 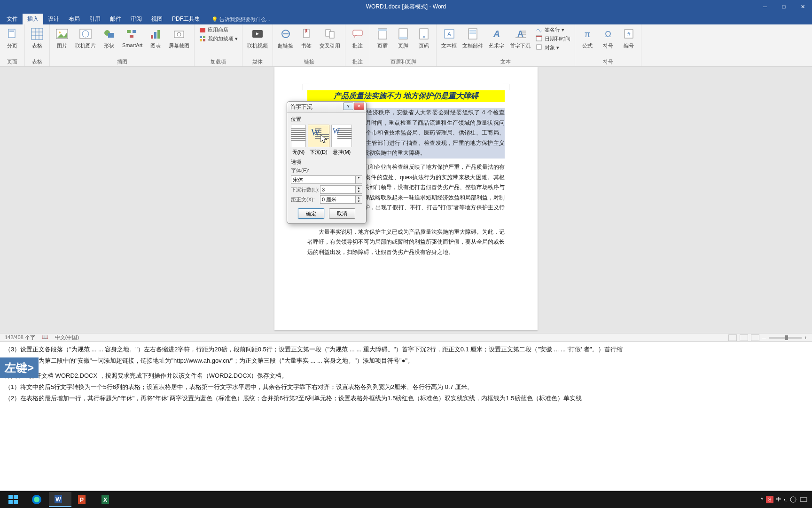 I want to click on svg-text: A, so click(x=521, y=34).